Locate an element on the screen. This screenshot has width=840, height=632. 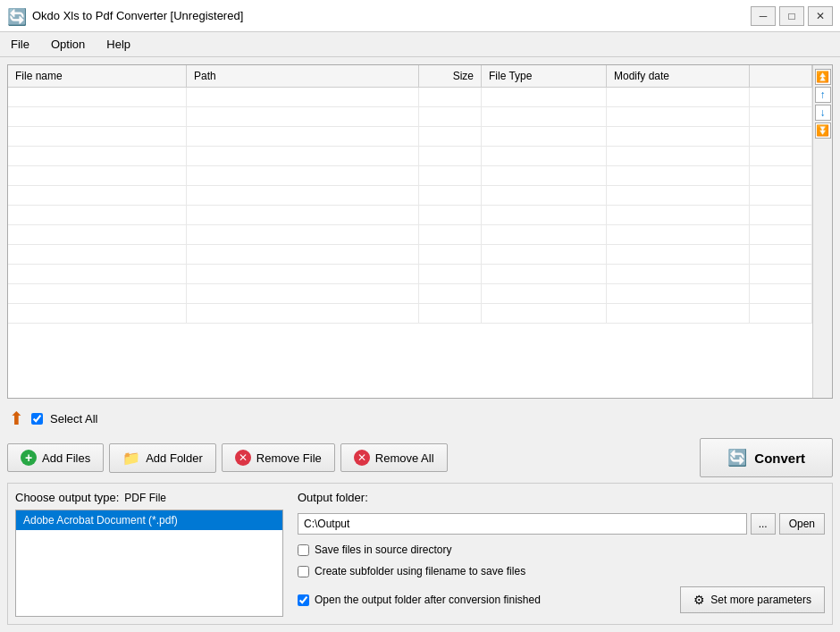
scroll-up-icon: ↑ is located at coordinates (823, 95).